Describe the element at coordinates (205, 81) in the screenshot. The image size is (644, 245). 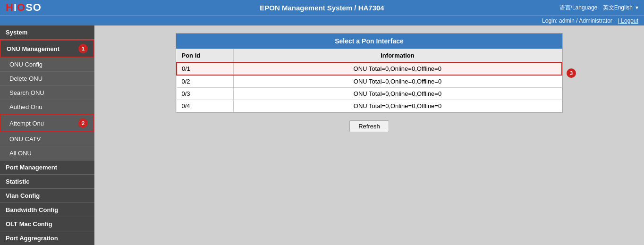
I see `pon-id-cell: 0/2` at that location.